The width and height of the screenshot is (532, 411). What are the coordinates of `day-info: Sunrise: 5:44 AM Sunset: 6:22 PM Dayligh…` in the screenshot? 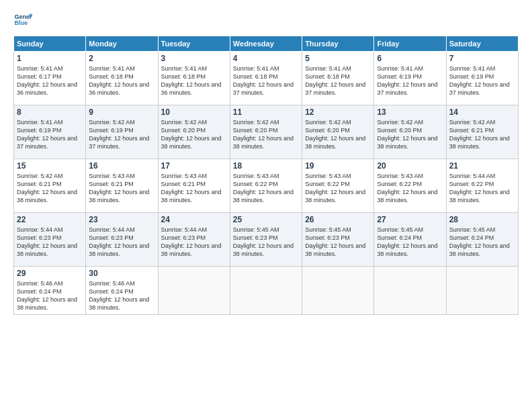 It's located at (482, 188).